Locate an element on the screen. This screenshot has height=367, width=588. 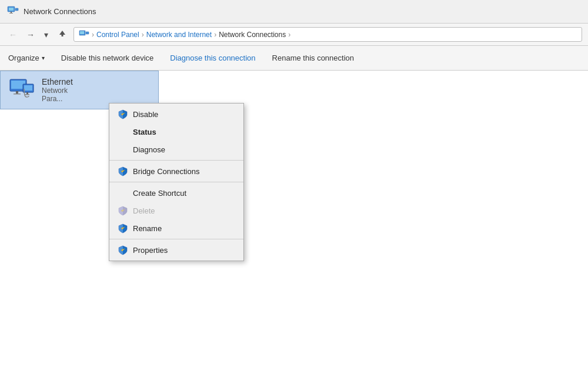
path-sep-4: › is located at coordinates (289, 35).